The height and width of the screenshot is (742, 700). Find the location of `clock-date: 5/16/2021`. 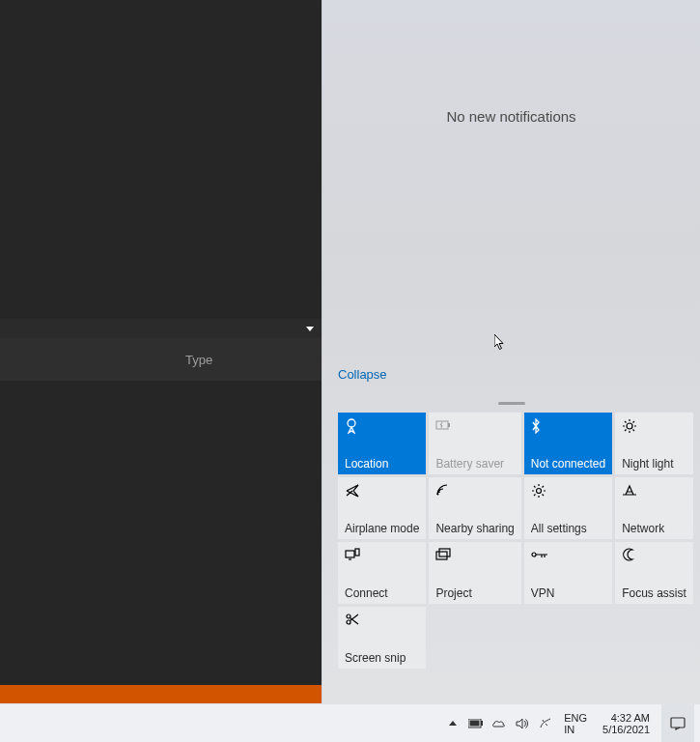

clock-date: 5/16/2021 is located at coordinates (626, 729).